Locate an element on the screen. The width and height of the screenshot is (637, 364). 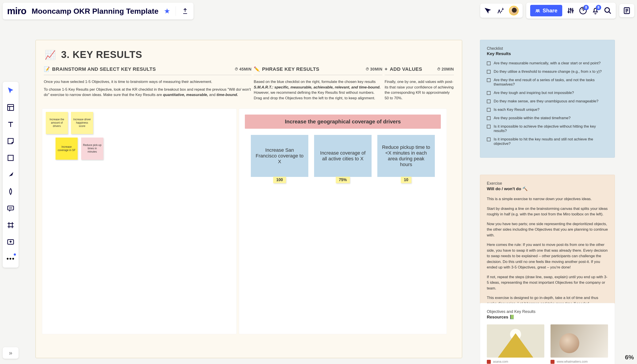
key-result-card: Increase San Francisco coverage to X 100 is located at coordinates (280, 156).